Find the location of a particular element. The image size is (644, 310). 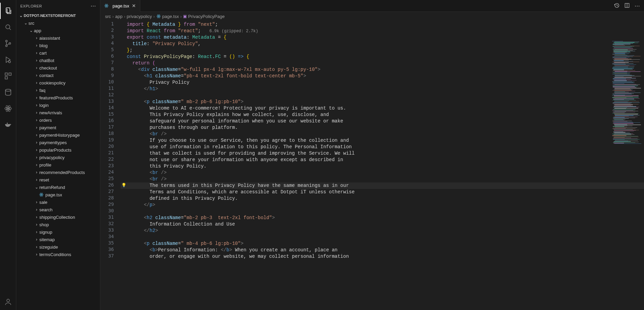

file-tree: ⌄src ⌄app ›aiassistant›blog›cart›chatBot… is located at coordinates (58, 165).